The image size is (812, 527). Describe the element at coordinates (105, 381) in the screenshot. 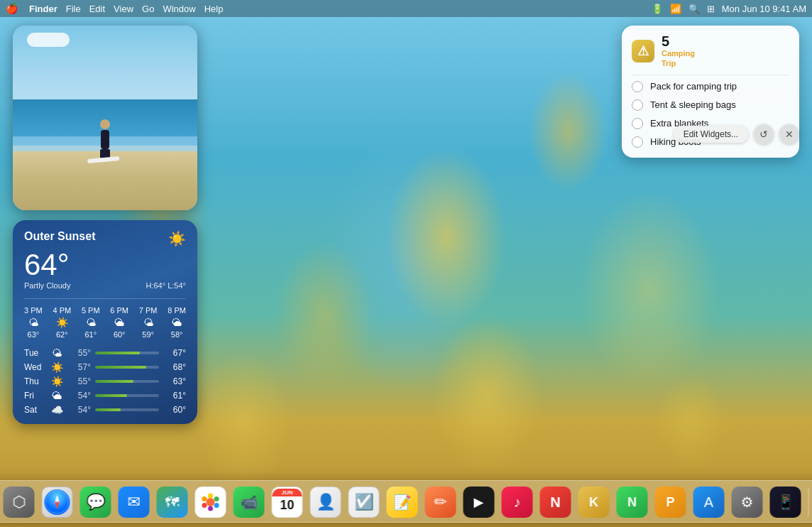

I see `weather-daily: Tue 🌤 55° 67° Wed ☀️ 57° 68° Thu ☀️` at that location.